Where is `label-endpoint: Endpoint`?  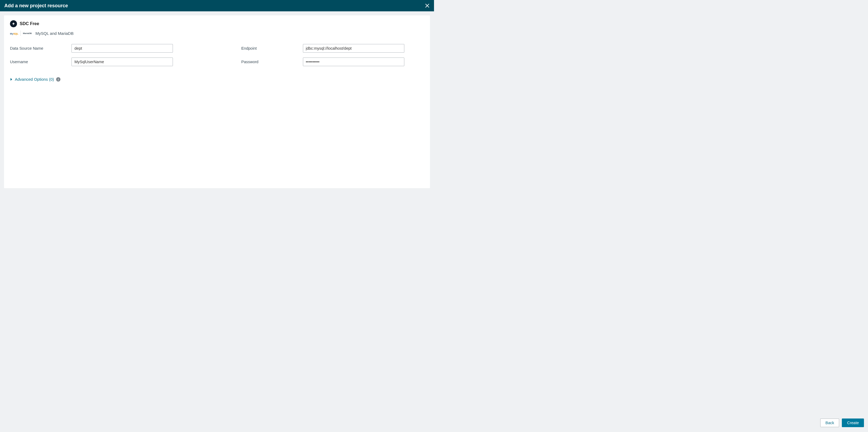
label-endpoint: Endpoint is located at coordinates (272, 49).